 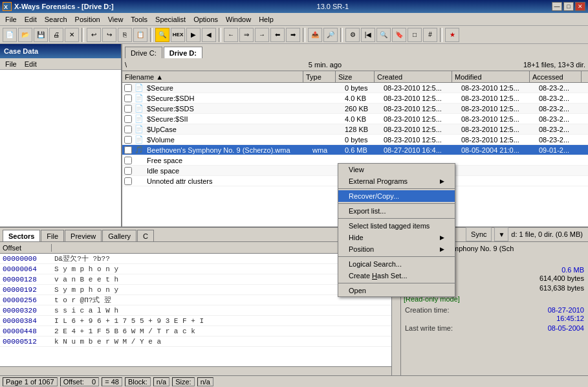 I want to click on toolbar: 📄 📂 💾 🖨 ✕ ↩ ↪ ⎘ 📋 🔍 HEX ▶ ◀ ← ⇒ → ⬅ ➡ 📤 …, so click(x=294, y=35).